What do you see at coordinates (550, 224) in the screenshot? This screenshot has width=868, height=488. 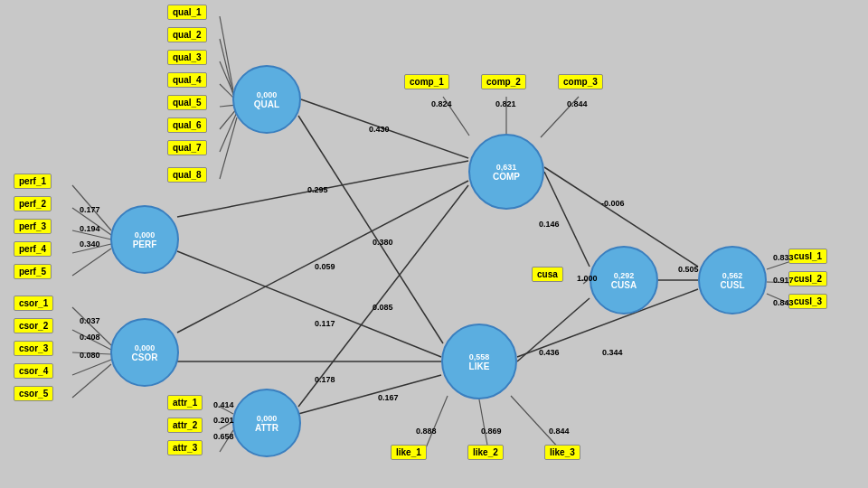 I see `path-label-comp-cusa: 0.146` at bounding box center [550, 224].